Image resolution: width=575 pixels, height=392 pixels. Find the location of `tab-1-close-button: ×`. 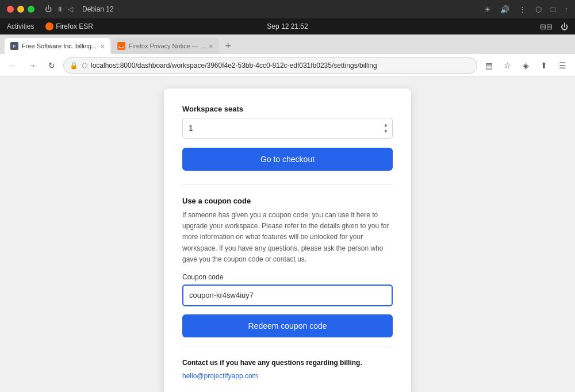

tab-1-close-button: × is located at coordinates (102, 46).